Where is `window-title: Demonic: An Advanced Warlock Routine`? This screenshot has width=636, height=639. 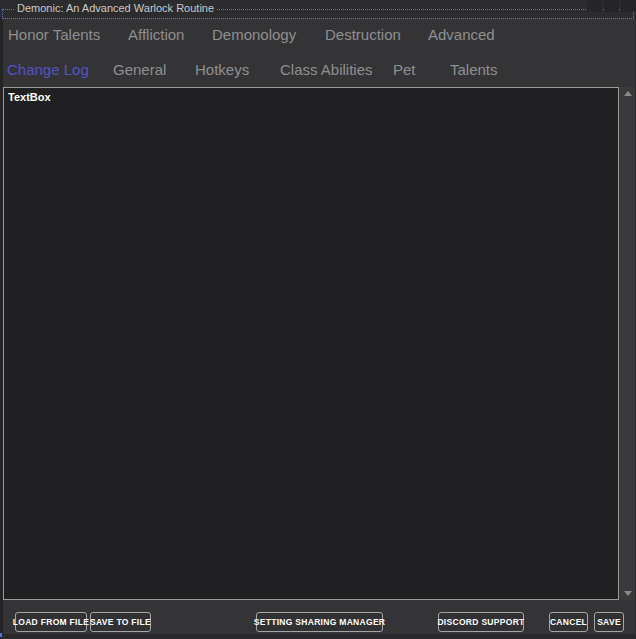
window-title: Demonic: An Advanced Warlock Routine is located at coordinates (116, 8).